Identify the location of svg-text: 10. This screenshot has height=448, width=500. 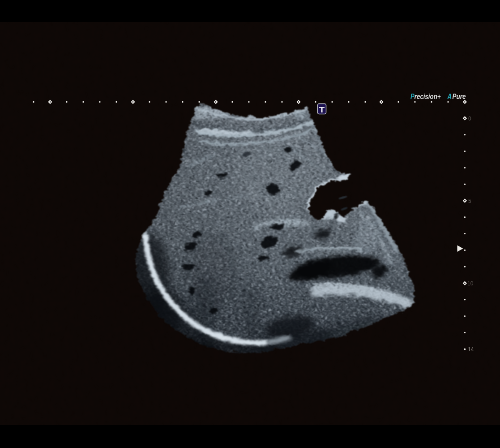
(470, 284).